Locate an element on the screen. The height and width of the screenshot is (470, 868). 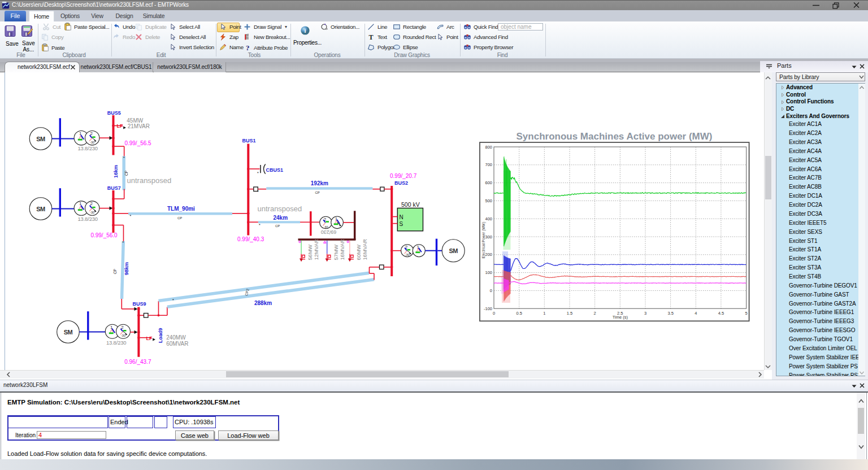
svg-text: Load9 is located at coordinates (160, 336).